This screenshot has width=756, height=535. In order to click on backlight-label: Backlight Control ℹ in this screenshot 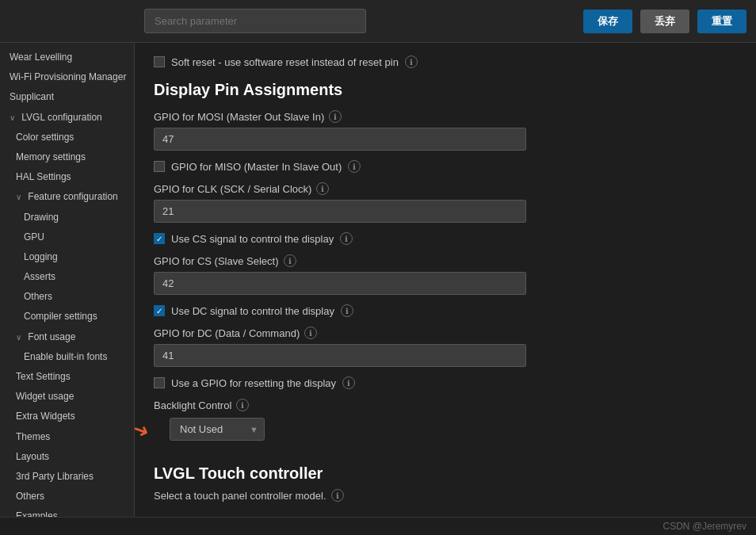, I will do `click(445, 405)`.